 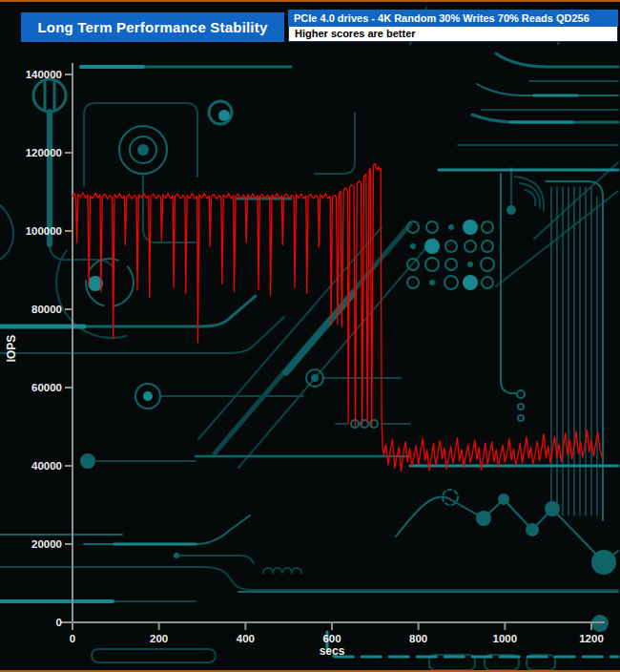 I want to click on x-tick-label: 400, so click(x=246, y=639).